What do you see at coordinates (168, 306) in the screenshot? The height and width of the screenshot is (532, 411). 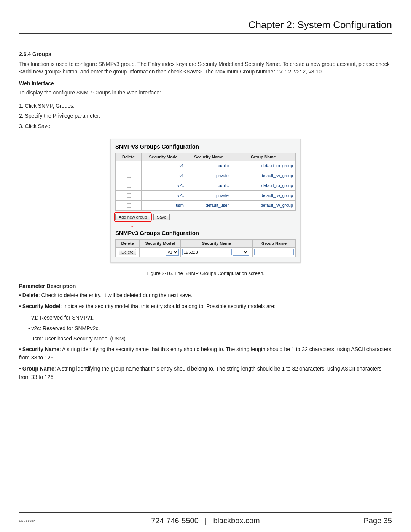 I see `param-sm-text: : Indicates the security model that this…` at bounding box center [168, 306].